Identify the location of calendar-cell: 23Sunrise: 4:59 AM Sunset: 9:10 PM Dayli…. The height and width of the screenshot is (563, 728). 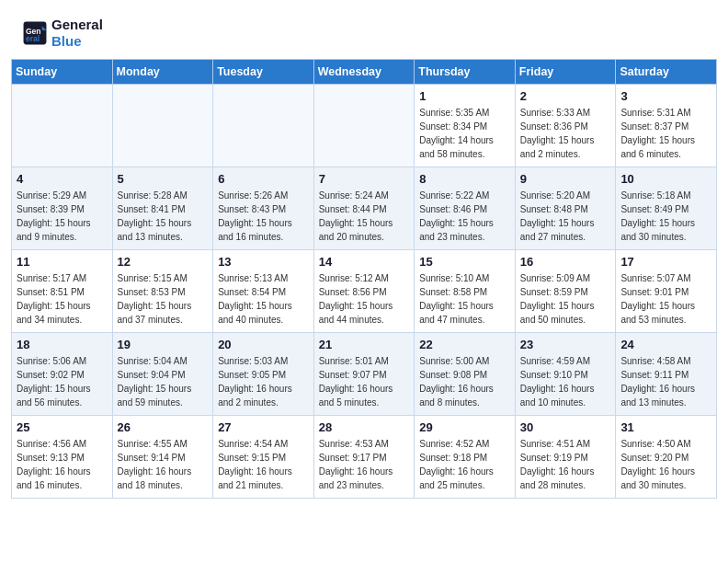
(565, 374).